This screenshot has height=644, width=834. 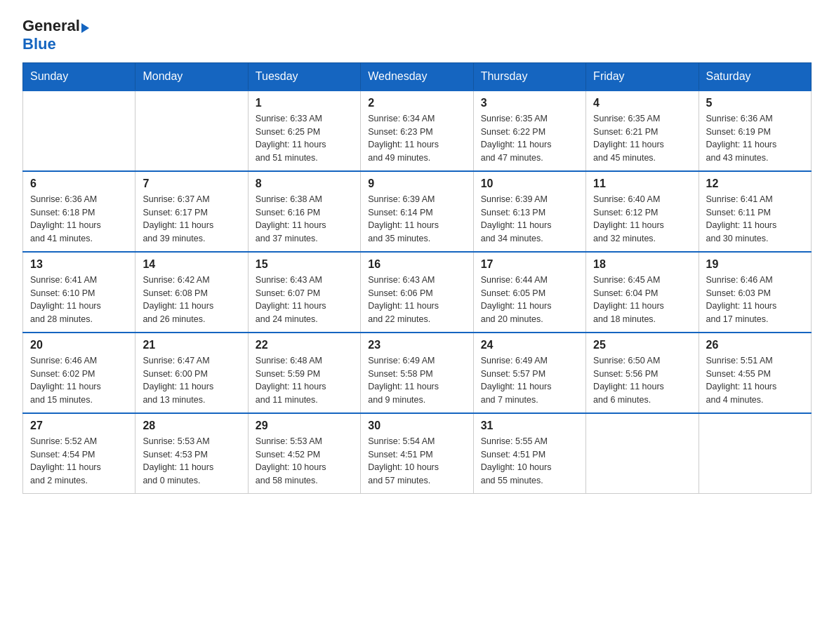 What do you see at coordinates (417, 212) in the screenshot?
I see `week-row-2: 6Sunrise: 6:36 AM Sunset: 6:18 PM Daylig…` at bounding box center [417, 212].